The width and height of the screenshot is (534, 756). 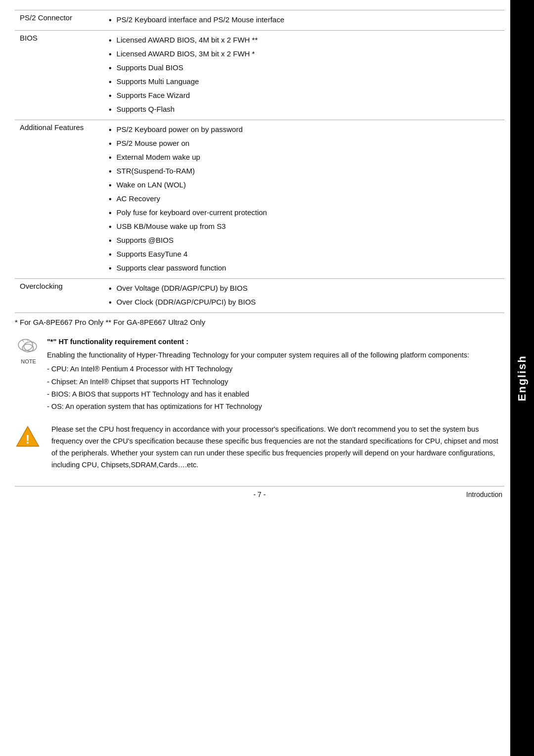 What do you see at coordinates (201, 20) in the screenshot?
I see `item-text: PS/2 Keyboard interface and PS/2 Mouse i…` at bounding box center [201, 20].